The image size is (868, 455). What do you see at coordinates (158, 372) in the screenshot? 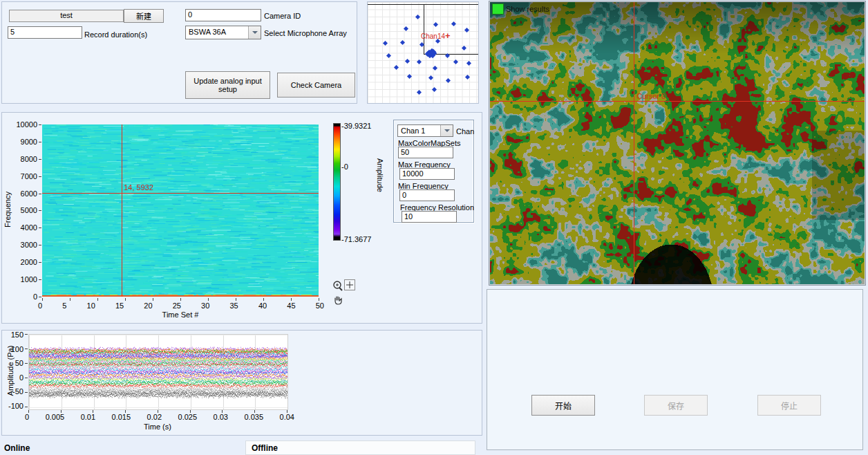
I see `waveform-canvas` at bounding box center [158, 372].